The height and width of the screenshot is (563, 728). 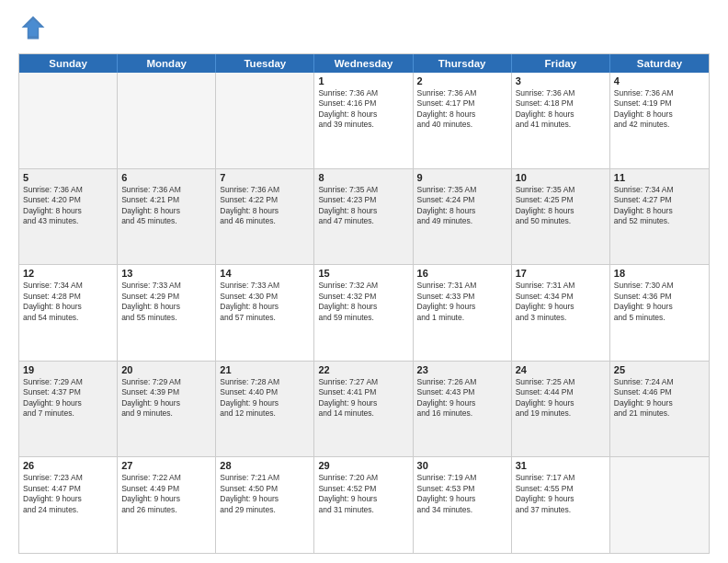 I want to click on calendar-cell: 30Sunrise: 7:19 AMSunset: 4:53 PMDayligh…, so click(x=463, y=505).